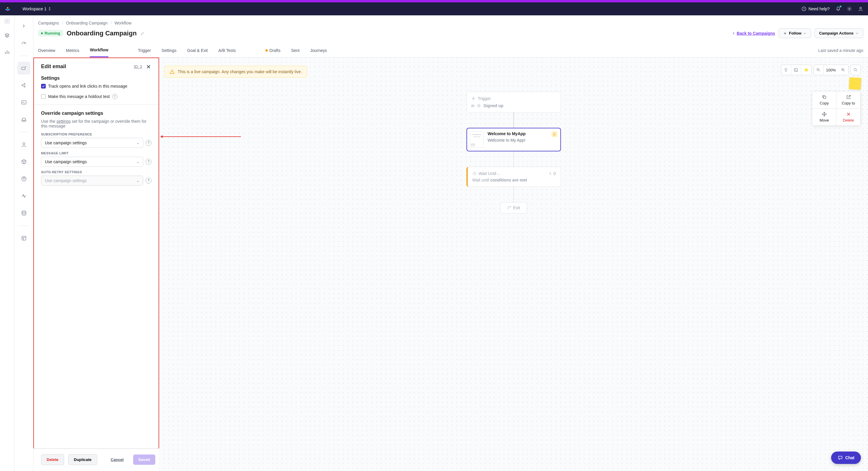  Describe the element at coordinates (92, 143) in the screenshot. I see `sub-pref-select: Use campaign settings ⌄` at that location.